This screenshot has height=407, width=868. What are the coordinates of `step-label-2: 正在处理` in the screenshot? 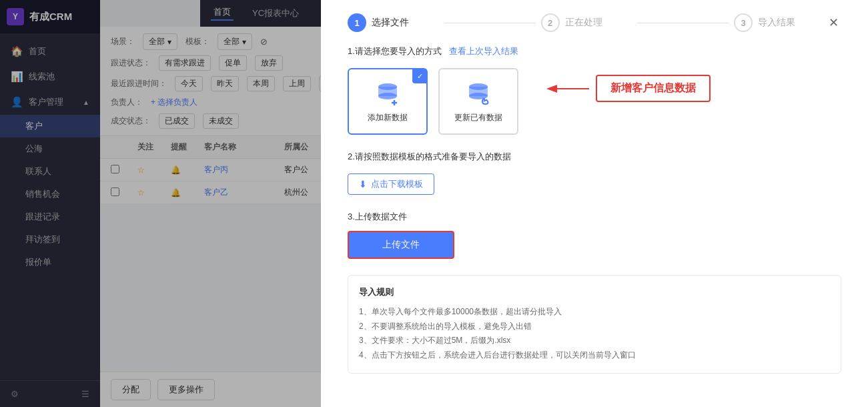 It's located at (584, 23).